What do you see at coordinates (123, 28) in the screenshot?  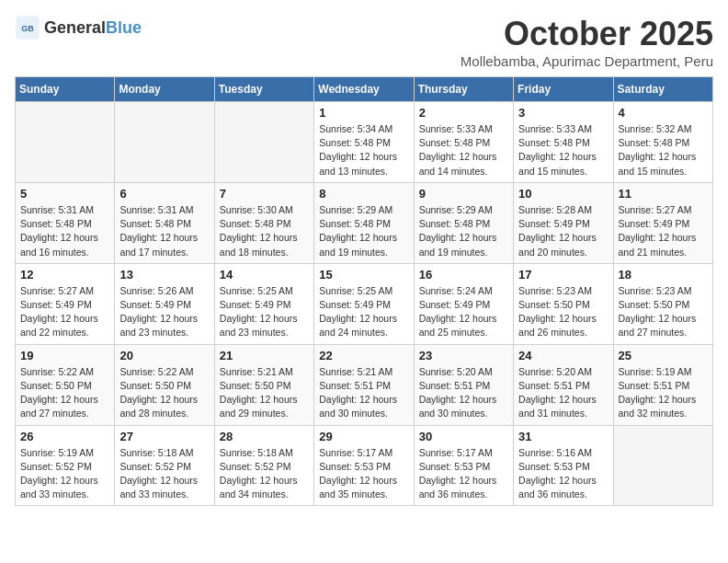 I see `logo-blue-text: Blue` at bounding box center [123, 28].